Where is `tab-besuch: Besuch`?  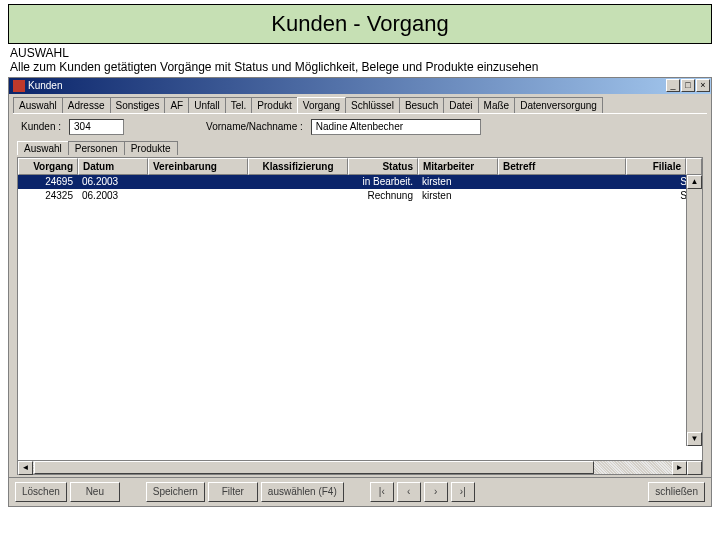 tab-besuch: Besuch is located at coordinates (422, 105).